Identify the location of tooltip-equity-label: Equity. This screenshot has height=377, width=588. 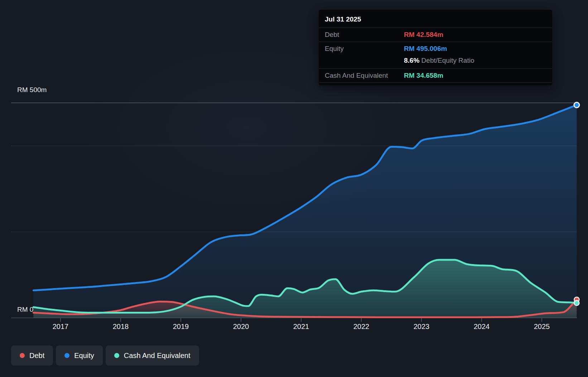
(365, 49).